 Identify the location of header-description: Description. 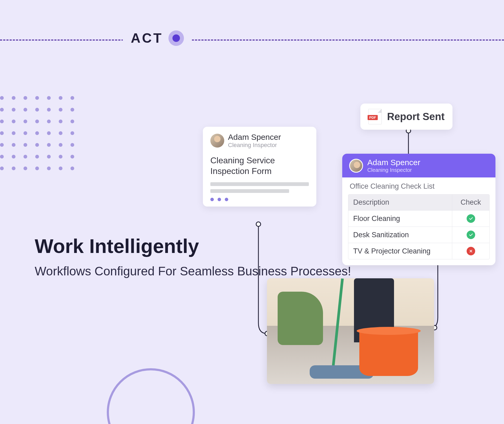
(400, 202).